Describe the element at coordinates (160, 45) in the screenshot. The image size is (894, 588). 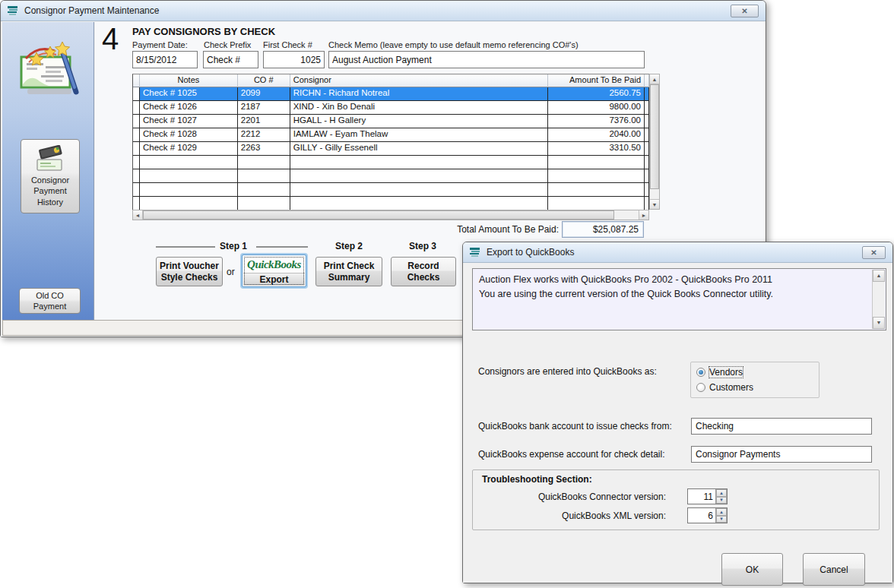
I see `payment-date-label: Payment Date:` at that location.